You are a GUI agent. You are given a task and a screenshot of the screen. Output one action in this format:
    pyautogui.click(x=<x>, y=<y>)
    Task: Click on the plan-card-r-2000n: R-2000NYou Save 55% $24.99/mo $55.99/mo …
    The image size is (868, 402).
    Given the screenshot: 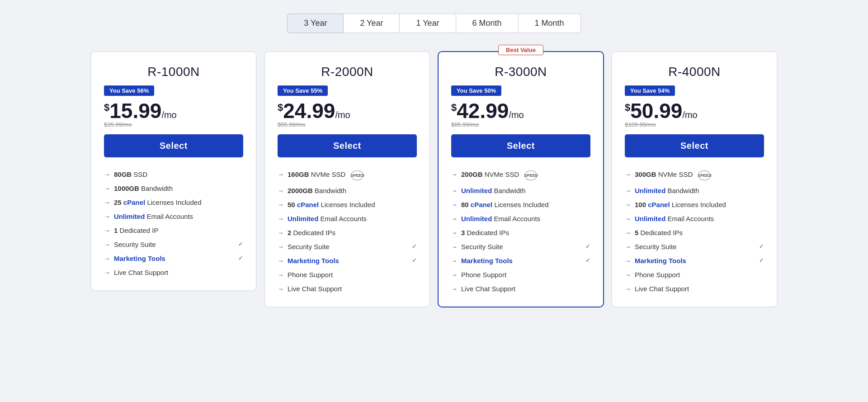 What is the action you would take?
    pyautogui.click(x=347, y=179)
    